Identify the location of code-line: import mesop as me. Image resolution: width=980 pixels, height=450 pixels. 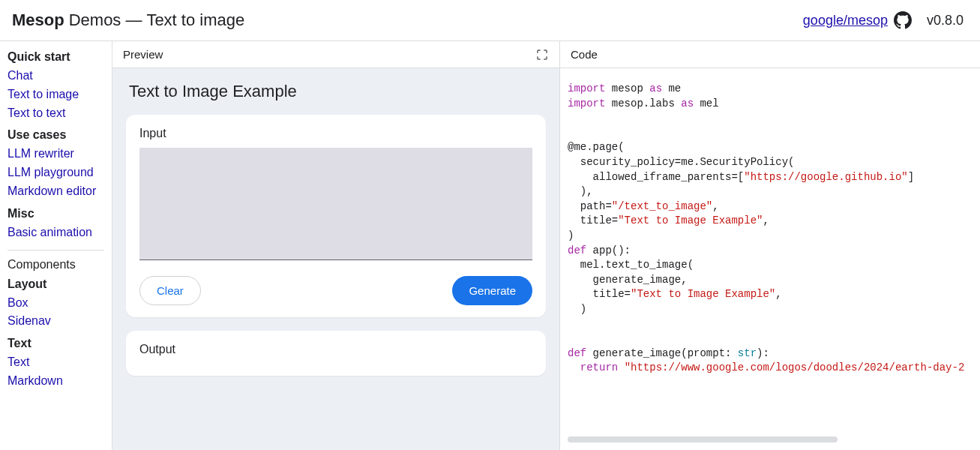
(770, 89).